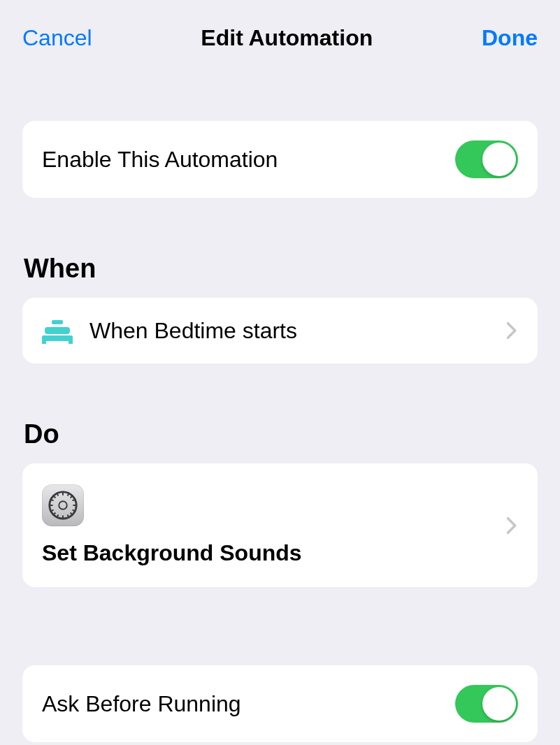 This screenshot has width=560, height=745. Describe the element at coordinates (63, 505) in the screenshot. I see `settings-app-icon` at that location.